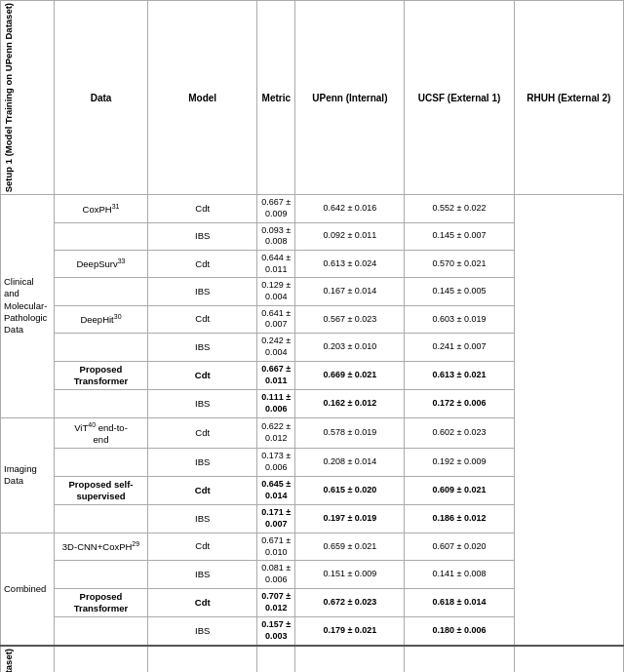  What do you see at coordinates (350, 376) in the screenshot?
I see `value-cell-2: 0.669 ± 0.021` at bounding box center [350, 376].